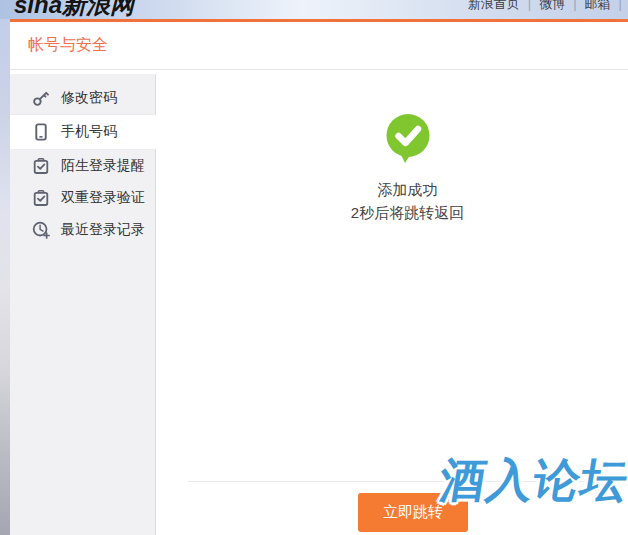 This screenshot has width=628, height=535. What do you see at coordinates (82, 198) in the screenshot?
I see `sidebar-item-two-step-verification: 双重登录验证` at bounding box center [82, 198].